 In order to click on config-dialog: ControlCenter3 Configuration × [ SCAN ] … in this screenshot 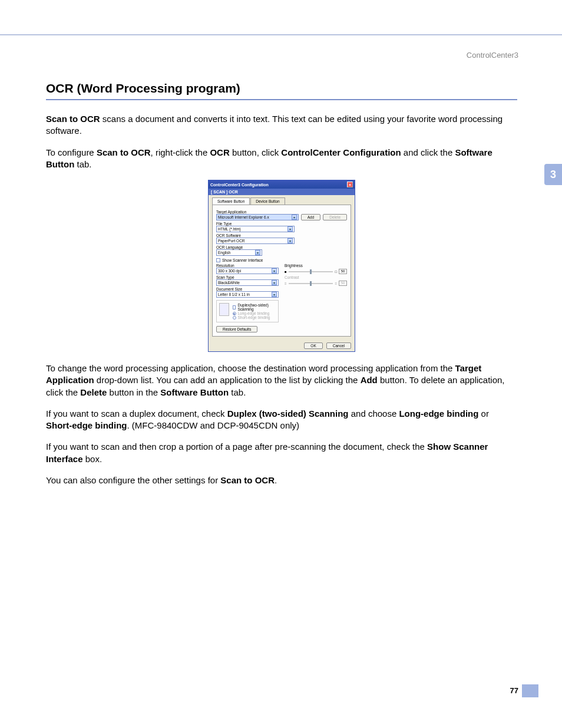, I will do `click(282, 266)`.